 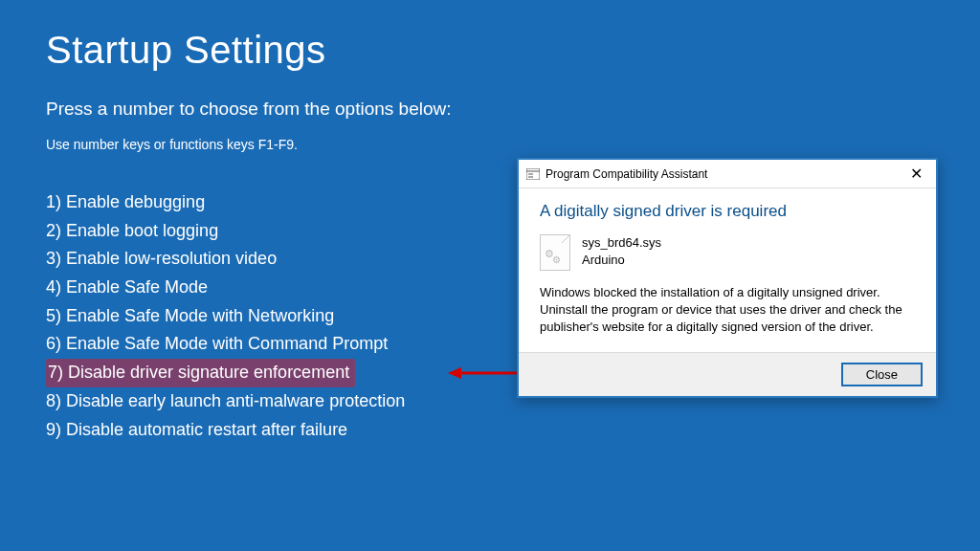 I want to click on file-icon: ⚙ ⚙, so click(x=555, y=253).